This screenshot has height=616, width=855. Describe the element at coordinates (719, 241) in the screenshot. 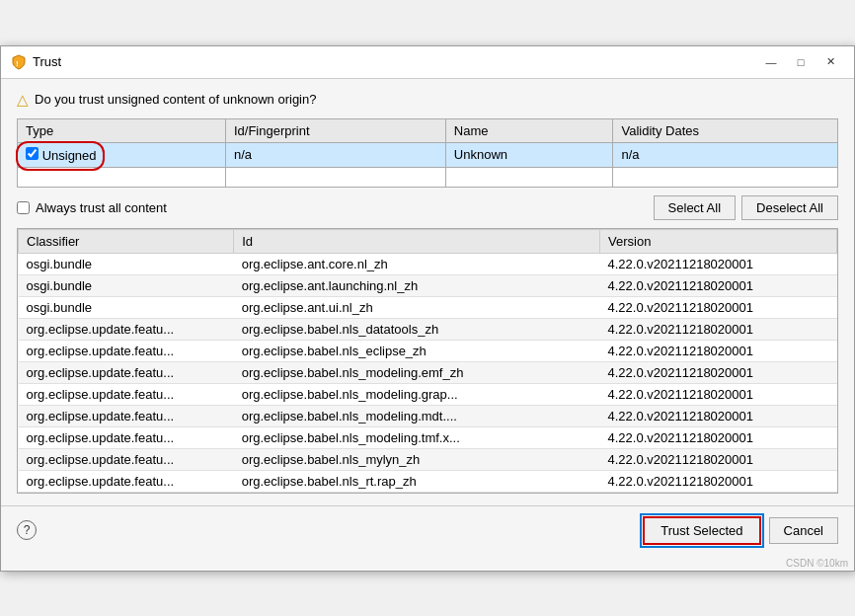

I see `lower-col-version: Version` at that location.